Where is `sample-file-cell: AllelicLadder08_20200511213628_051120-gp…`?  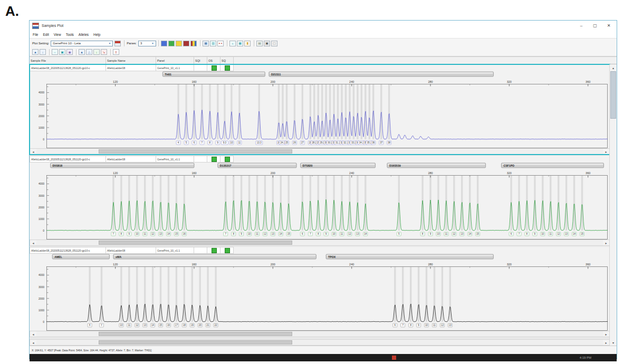 sample-file-cell: AllelicLadder08_20200511213628_051120-gp… is located at coordinates (68, 250).